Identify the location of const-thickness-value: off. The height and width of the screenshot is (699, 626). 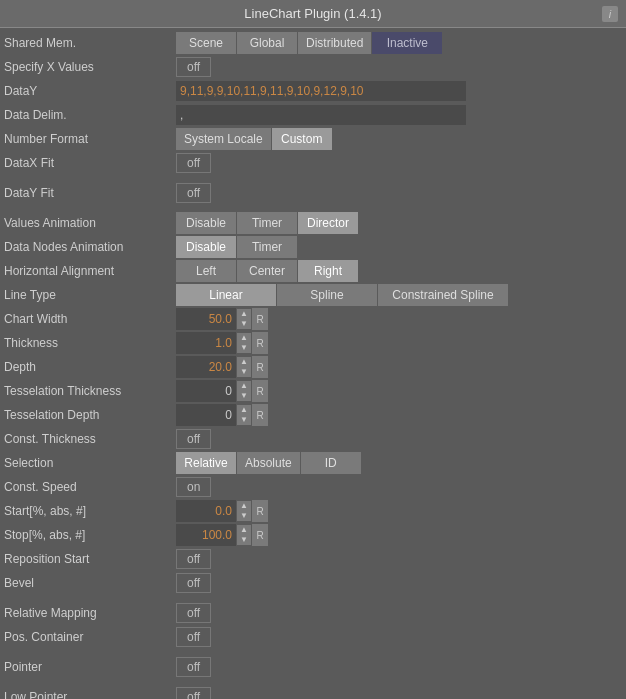
(194, 439).